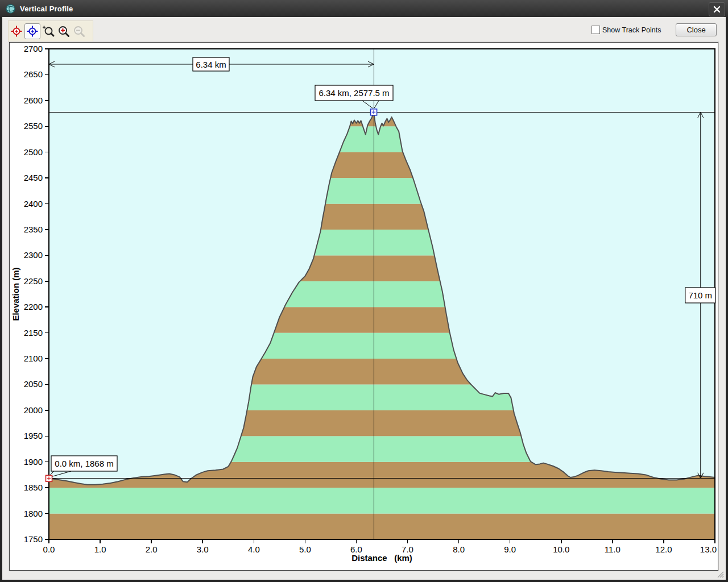 The width and height of the screenshot is (728, 582). I want to click on svg-text: 1850, so click(33, 488).